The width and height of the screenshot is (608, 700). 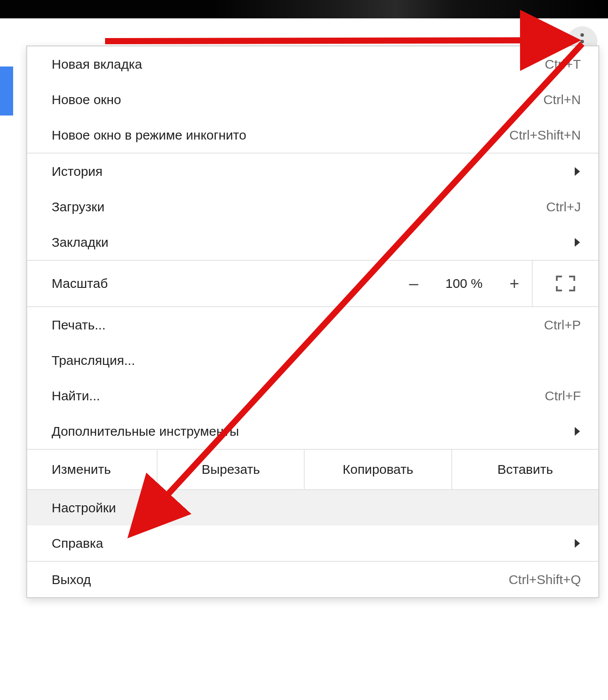 I want to click on menu-item-exit: Выход Ctrl+Shift+Q, so click(x=313, y=579).